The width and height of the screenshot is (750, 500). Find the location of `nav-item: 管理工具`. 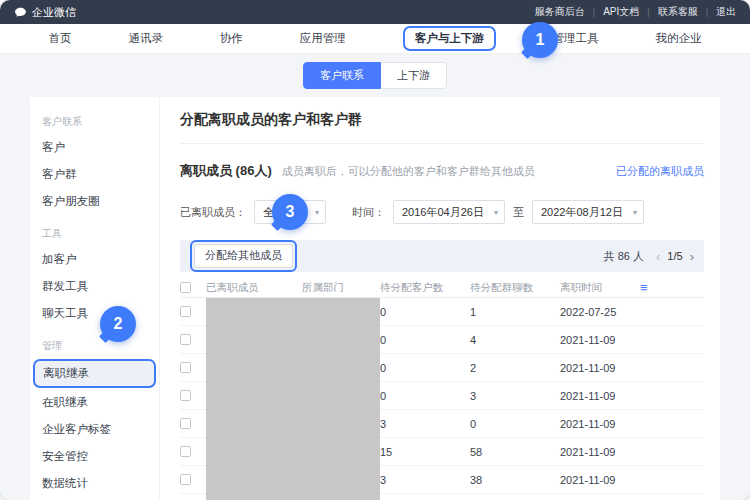

nav-item: 管理工具 is located at coordinates (576, 38).